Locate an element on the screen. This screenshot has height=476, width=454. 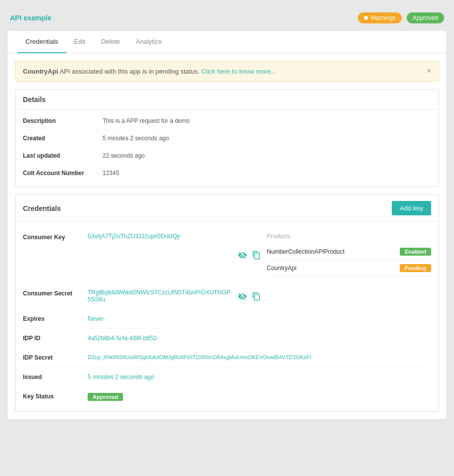
top-bar-actions: Warnings Approved is located at coordinates (401, 18).